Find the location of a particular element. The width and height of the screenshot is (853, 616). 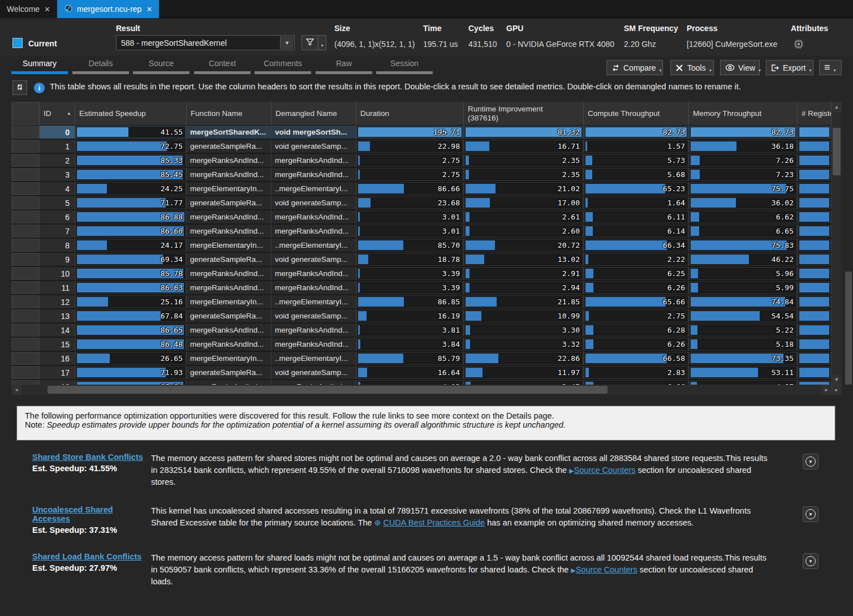

table-row: 1367.84generateSampleRa...void generateS… is located at coordinates (421, 317).